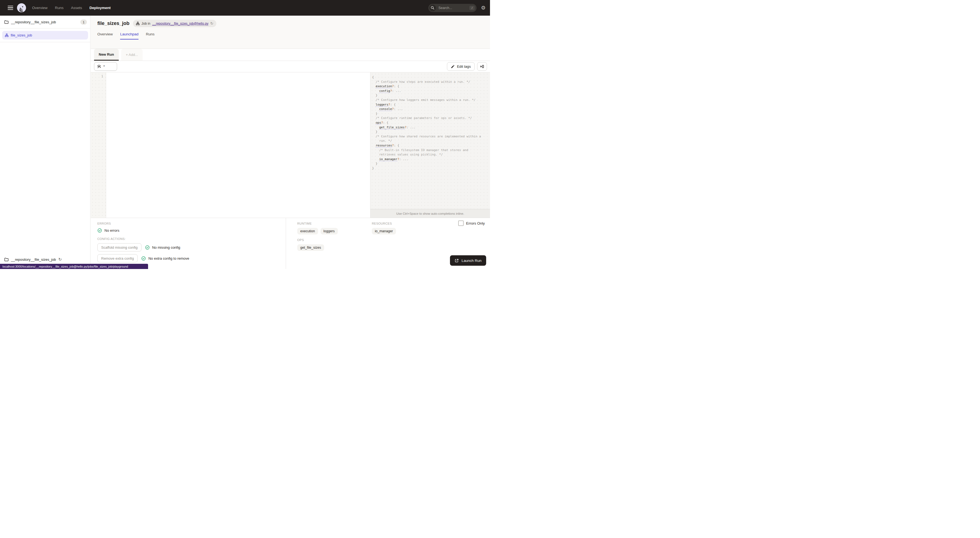 This screenshot has width=980, height=538. I want to click on edit-tags-label: Edit tags, so click(464, 66).